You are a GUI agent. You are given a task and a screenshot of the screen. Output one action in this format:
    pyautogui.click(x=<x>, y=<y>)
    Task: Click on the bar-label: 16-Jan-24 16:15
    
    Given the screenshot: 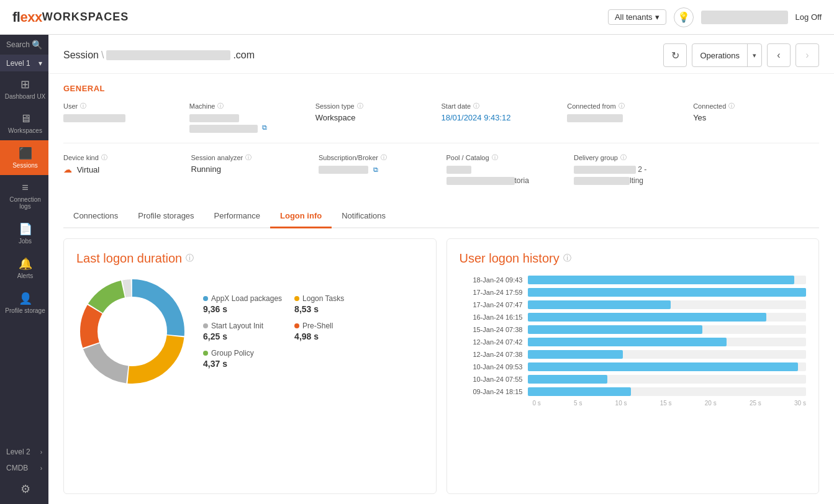 What is the action you would take?
    pyautogui.click(x=494, y=317)
    